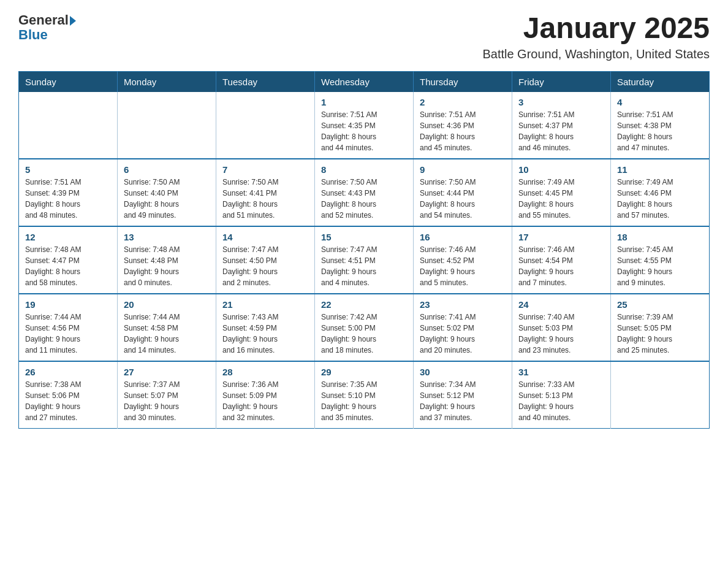 Image resolution: width=728 pixels, height=563 pixels. I want to click on day-info: Sunrise: 7:41 AM Sunset: 5:02 PM Dayligh…, so click(463, 334).